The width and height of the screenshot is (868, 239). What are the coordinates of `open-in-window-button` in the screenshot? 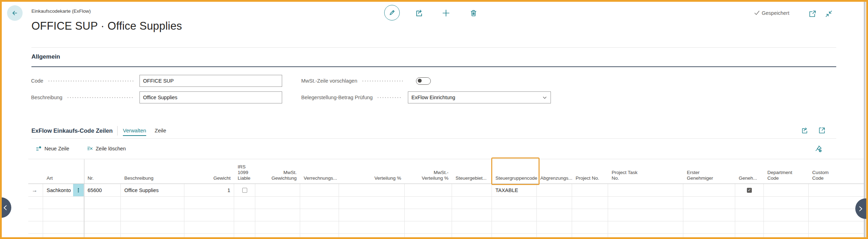 It's located at (813, 14).